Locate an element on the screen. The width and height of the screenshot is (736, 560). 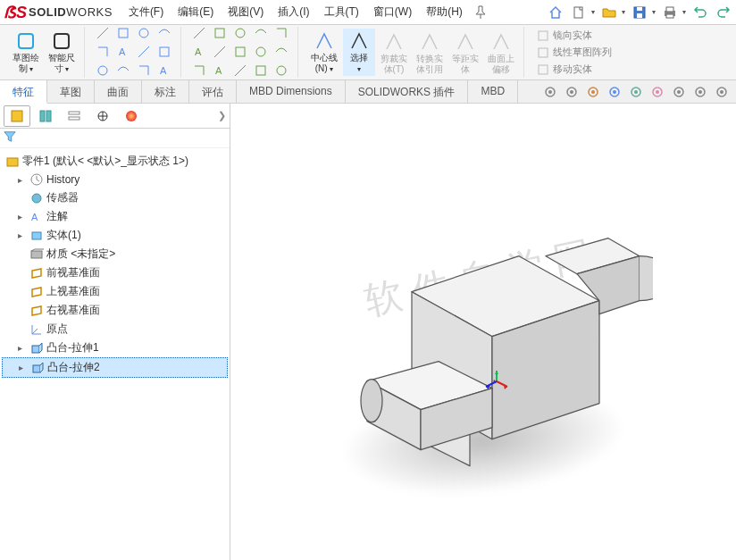
tab-MBD: MBD is located at coordinates (493, 91).